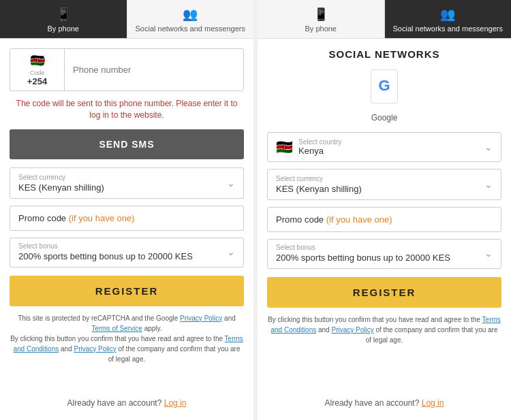 The width and height of the screenshot is (511, 420). Describe the element at coordinates (311, 151) in the screenshot. I see `country-select-value: Kenya` at that location.